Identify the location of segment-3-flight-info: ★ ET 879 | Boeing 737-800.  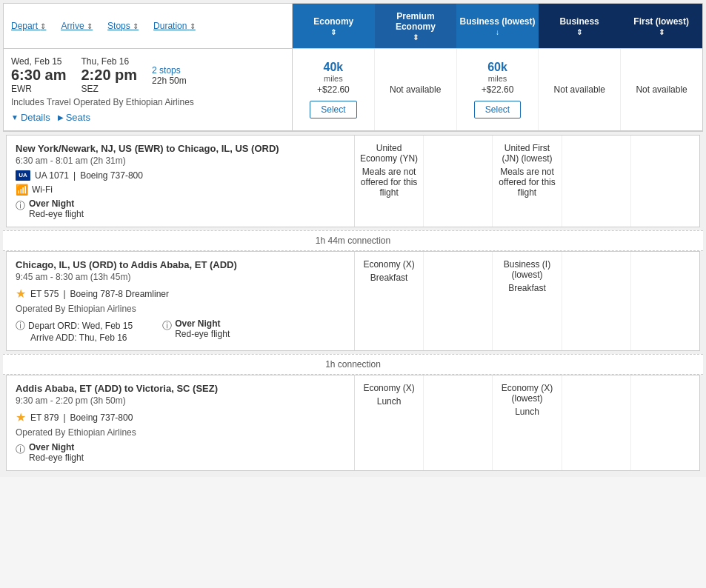
(181, 418).